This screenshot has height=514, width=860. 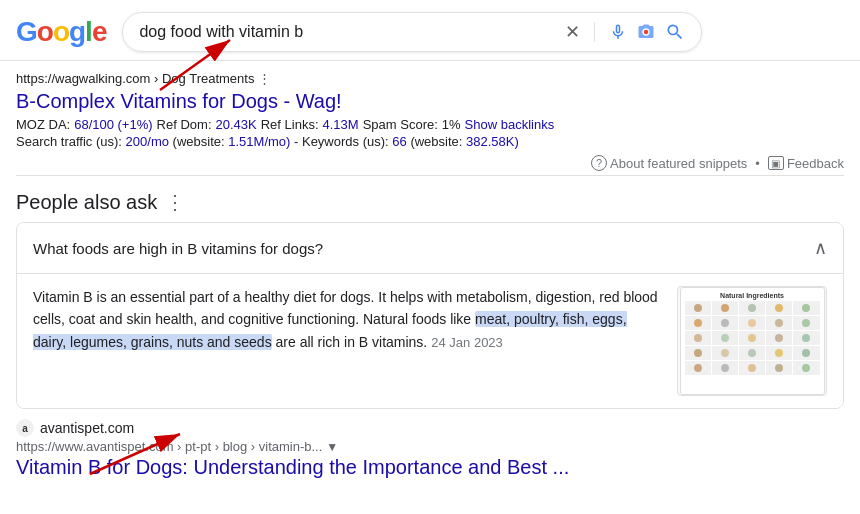 I want to click on nat-img: Natural Ingredients, so click(x=752, y=341).